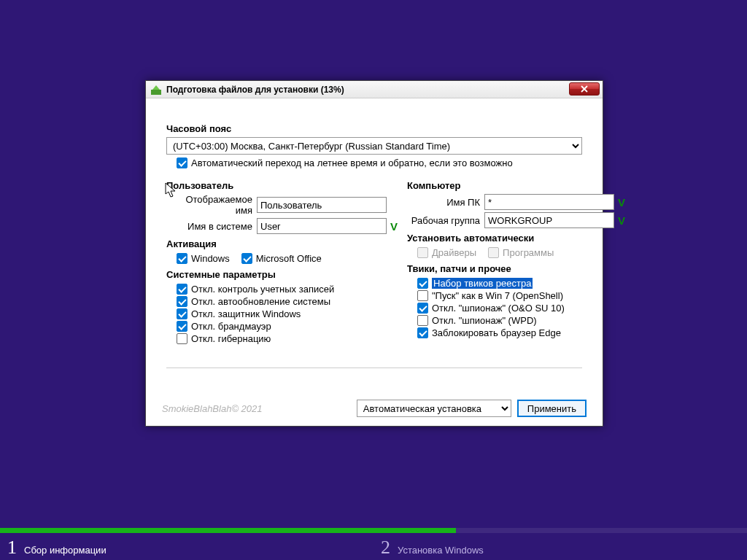  What do you see at coordinates (212, 408) in the screenshot?
I see `copyright-text: SmokieBlahBlah© 2021` at bounding box center [212, 408].